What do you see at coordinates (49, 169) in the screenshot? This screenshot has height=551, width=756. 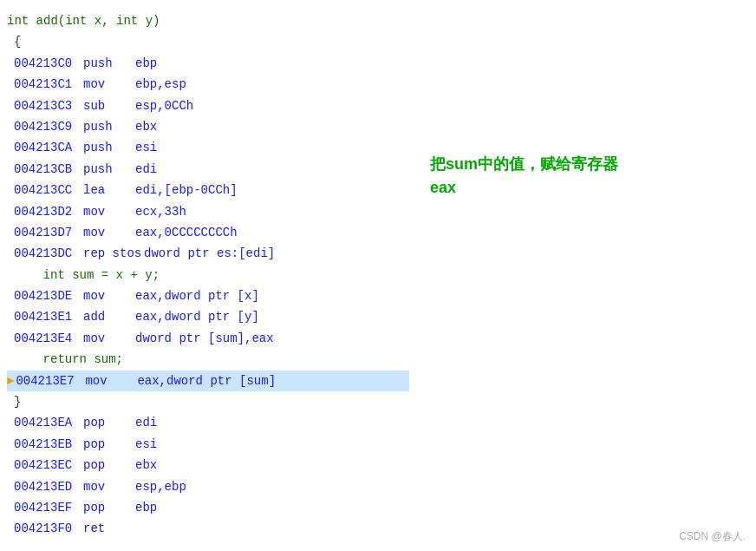 I see `addr-cb: 004213CB` at bounding box center [49, 169].